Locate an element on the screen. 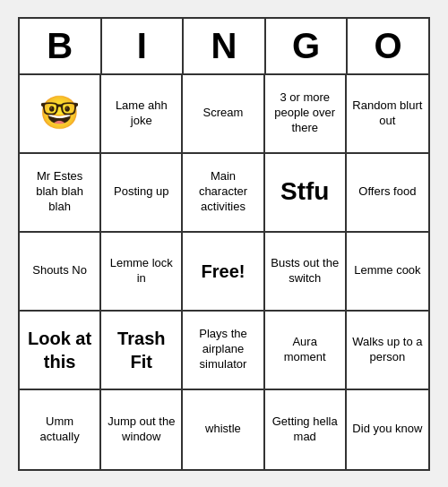 This screenshot has height=487, width=448. bingo-cell-7: Main character activities is located at coordinates (224, 193).